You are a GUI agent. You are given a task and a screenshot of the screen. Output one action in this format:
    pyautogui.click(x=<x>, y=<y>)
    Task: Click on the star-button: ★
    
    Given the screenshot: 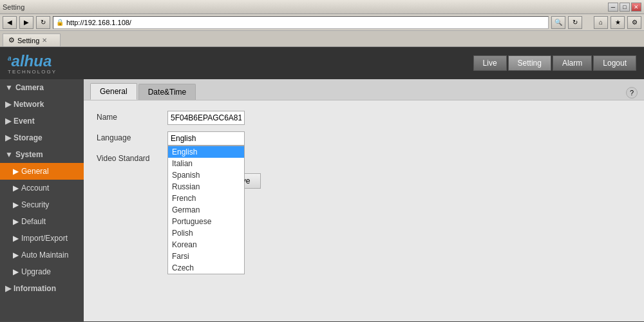 What is the action you would take?
    pyautogui.click(x=618, y=23)
    